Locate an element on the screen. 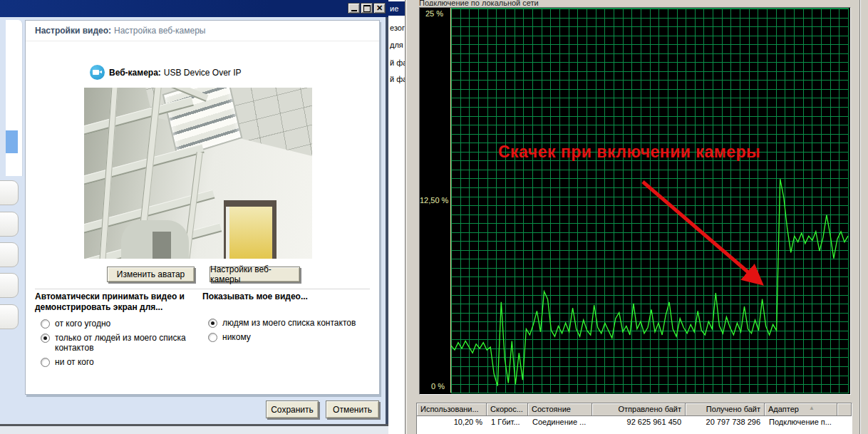  auto-accept-group: Автоматически принимать видео и демонстр… is located at coordinates (120, 331).